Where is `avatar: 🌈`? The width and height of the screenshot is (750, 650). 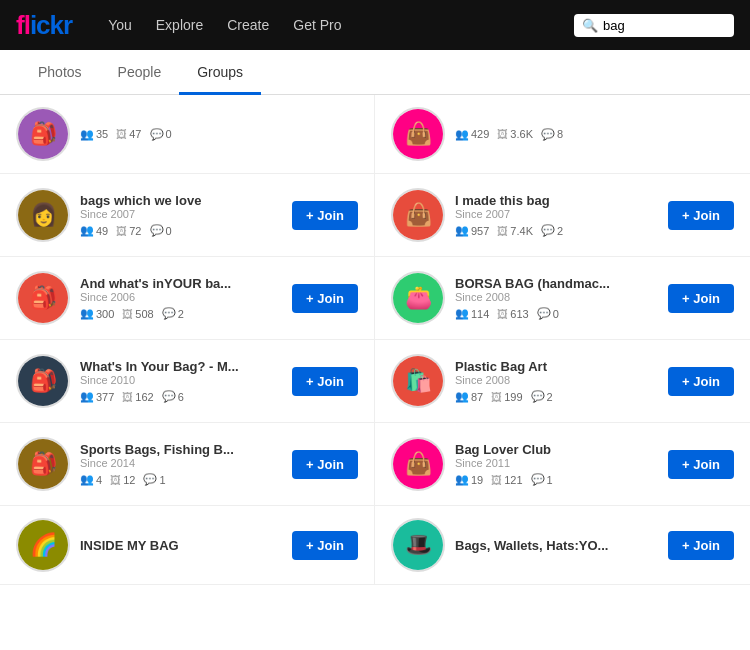
avatar: 🌈 is located at coordinates (43, 545).